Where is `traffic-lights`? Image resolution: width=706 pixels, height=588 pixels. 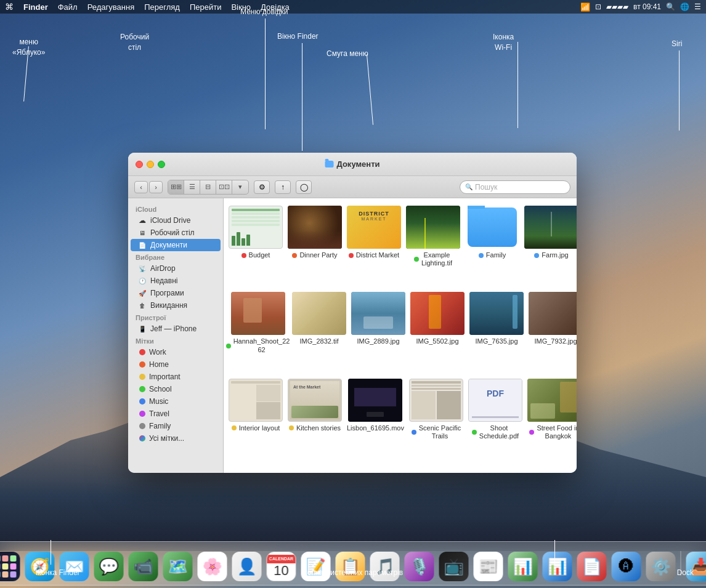
traffic-lights is located at coordinates (150, 164).